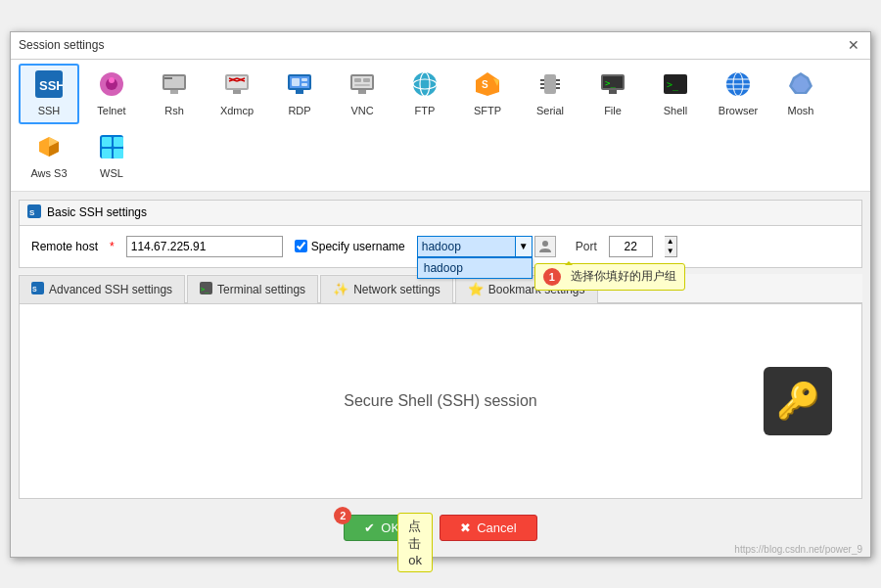 The image size is (881, 588). Describe the element at coordinates (237, 86) in the screenshot. I see `xdmcp-icon` at that location.